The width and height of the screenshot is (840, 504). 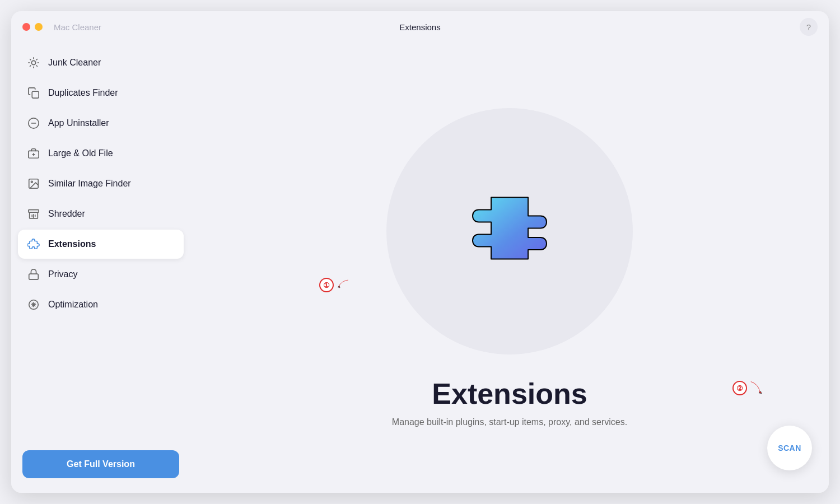 What do you see at coordinates (510, 231) in the screenshot?
I see `extensions-hero-icon` at bounding box center [510, 231].